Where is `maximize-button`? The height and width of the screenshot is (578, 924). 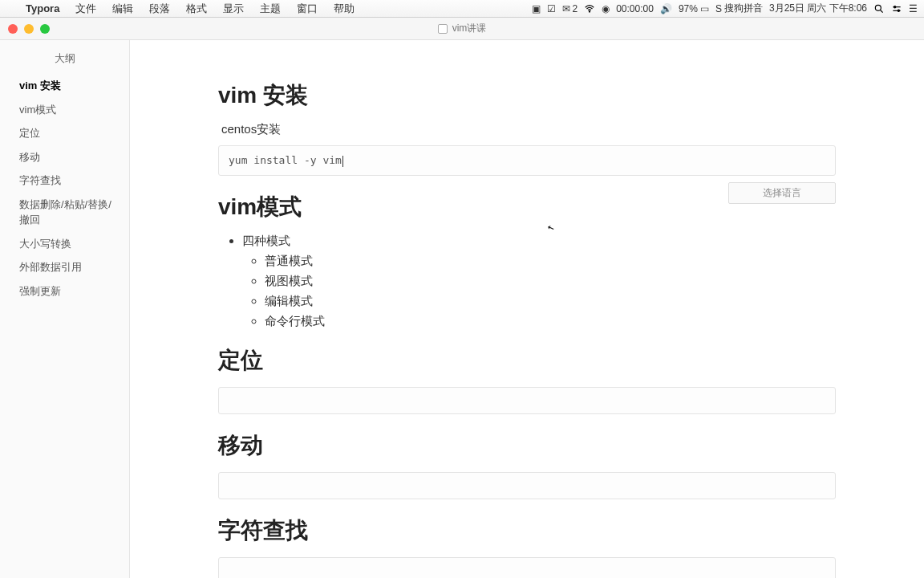
maximize-button is located at coordinates (45, 29).